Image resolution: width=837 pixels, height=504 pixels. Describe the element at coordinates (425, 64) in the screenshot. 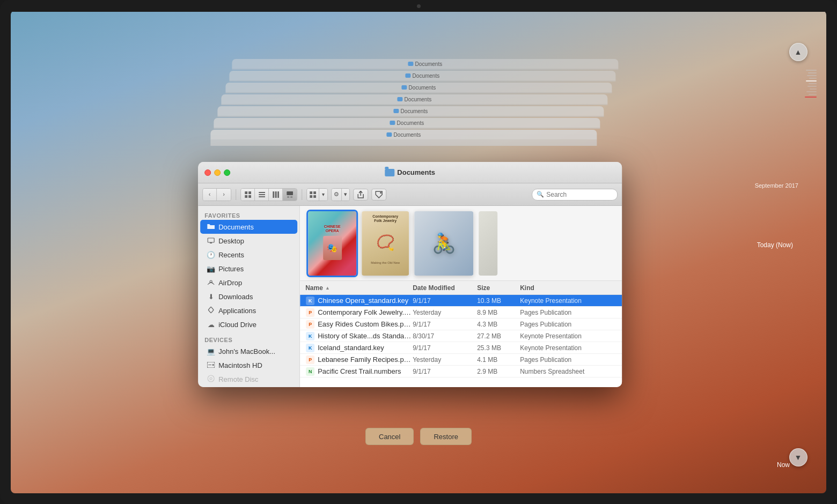

I see `stacked-win-8: Documents` at that location.